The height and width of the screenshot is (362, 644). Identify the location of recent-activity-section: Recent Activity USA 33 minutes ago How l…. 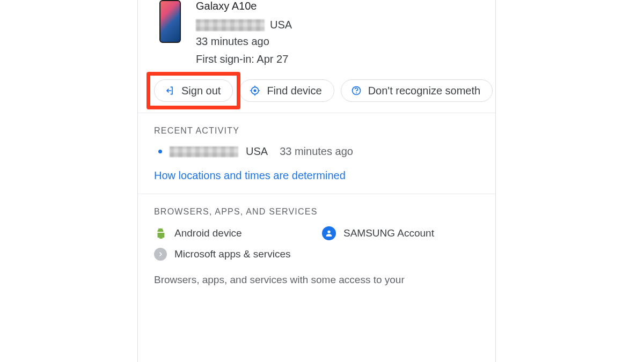
(317, 153).